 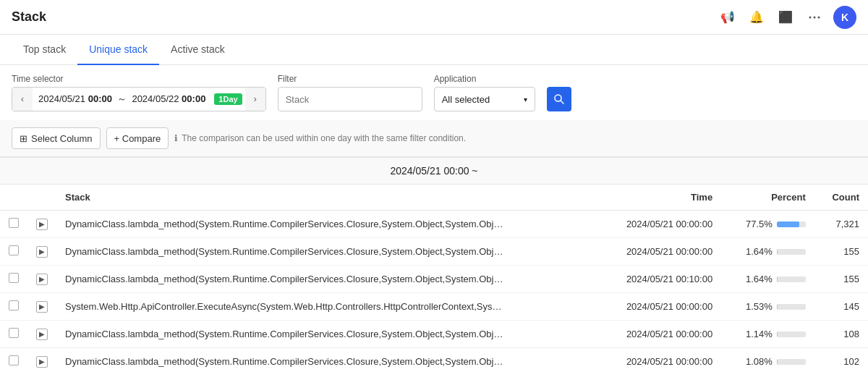 I want to click on row-percent: 1.14%, so click(x=768, y=334).